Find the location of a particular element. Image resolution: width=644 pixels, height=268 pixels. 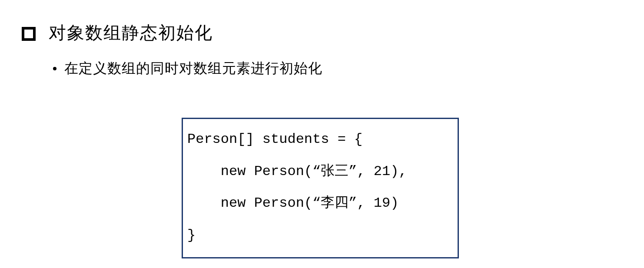

subheading-row: 在定义数组的同时对数组元素进行初始化 is located at coordinates (188, 69).